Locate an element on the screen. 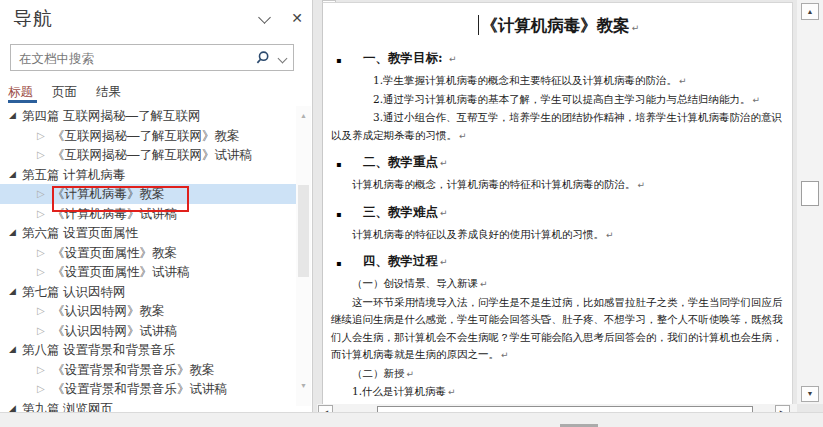 The image size is (823, 427). tree-item: ▷《计算机病毒》试讲稿 is located at coordinates (148, 214).